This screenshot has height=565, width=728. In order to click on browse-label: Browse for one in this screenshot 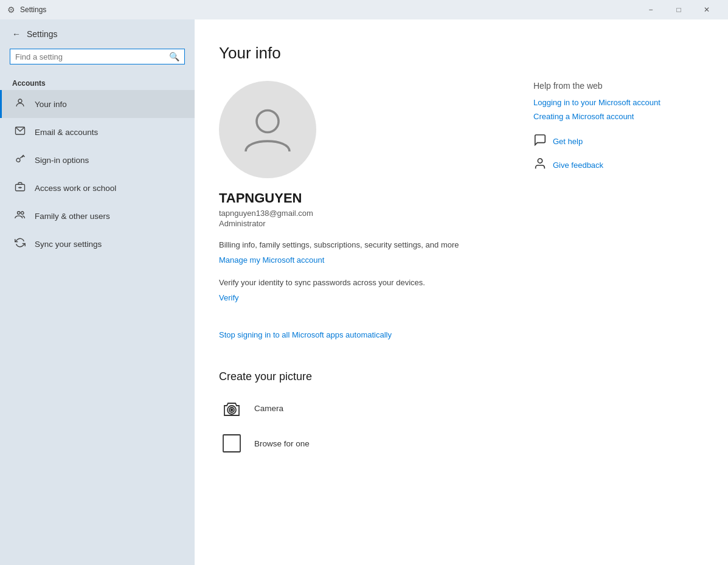, I will do `click(282, 444)`.